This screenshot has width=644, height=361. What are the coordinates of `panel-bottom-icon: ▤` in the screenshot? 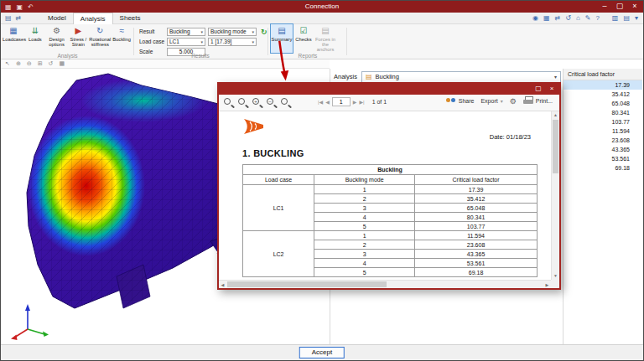 It's located at (626, 18).